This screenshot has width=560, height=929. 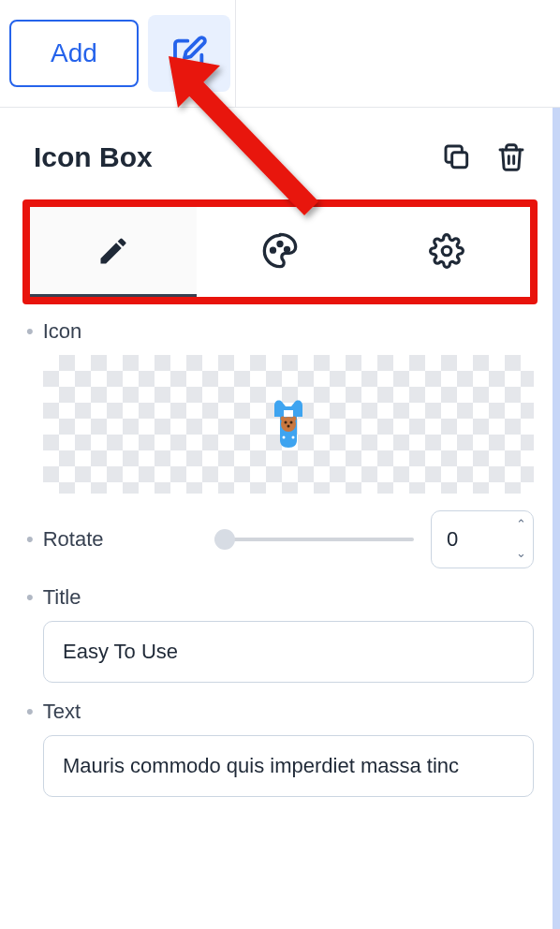 What do you see at coordinates (189, 53) in the screenshot?
I see `pencil-square-icon` at bounding box center [189, 53].